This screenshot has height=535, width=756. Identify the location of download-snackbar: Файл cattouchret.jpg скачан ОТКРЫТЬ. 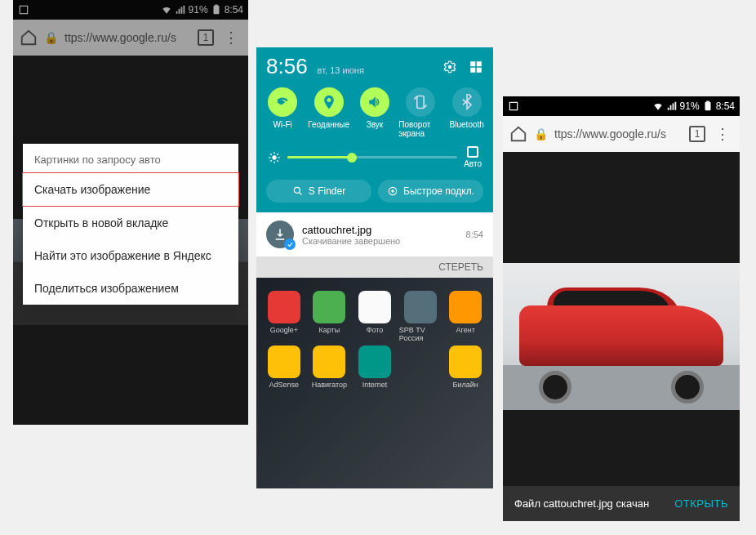
(621, 503).